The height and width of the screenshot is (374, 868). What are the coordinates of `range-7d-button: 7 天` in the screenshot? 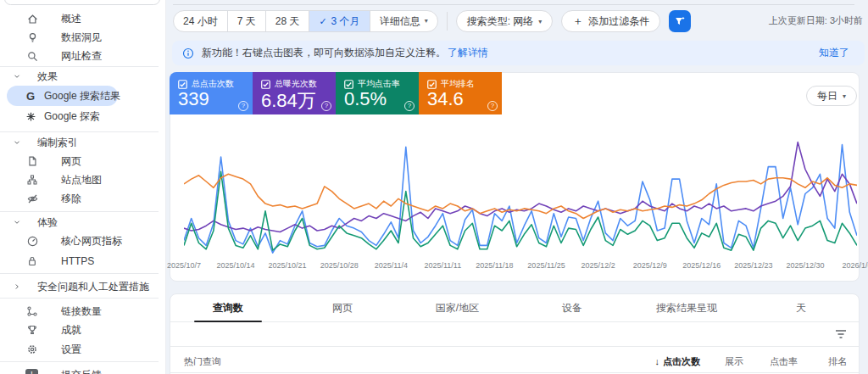 It's located at (248, 21).